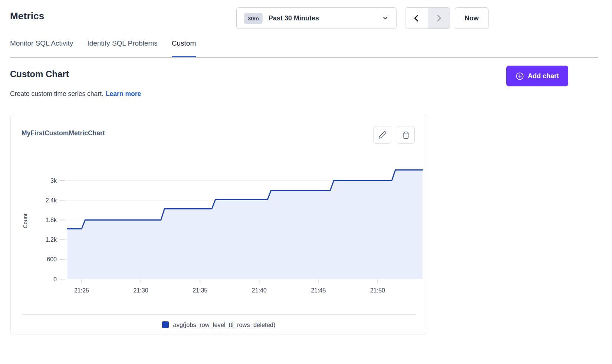 Image resolution: width=612 pixels, height=364 pixels. Describe the element at coordinates (472, 18) in the screenshot. I see `now-button: Now` at that location.